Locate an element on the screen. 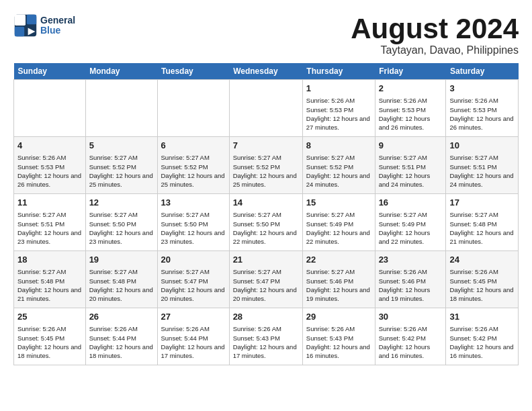 This screenshot has height=411, width=532. day-number: 22 is located at coordinates (339, 260).